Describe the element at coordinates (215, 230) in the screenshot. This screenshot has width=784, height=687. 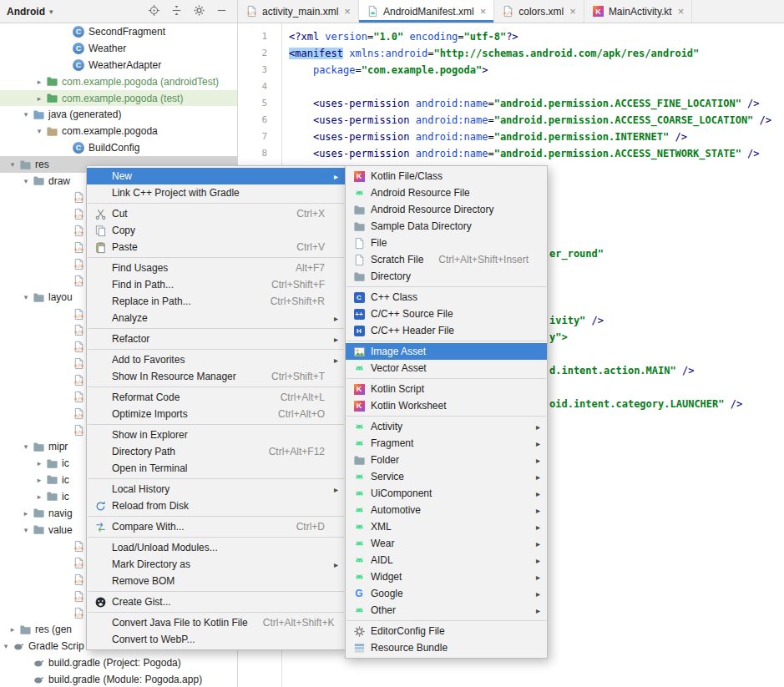
I see `menu-item-copy: Copy` at that location.